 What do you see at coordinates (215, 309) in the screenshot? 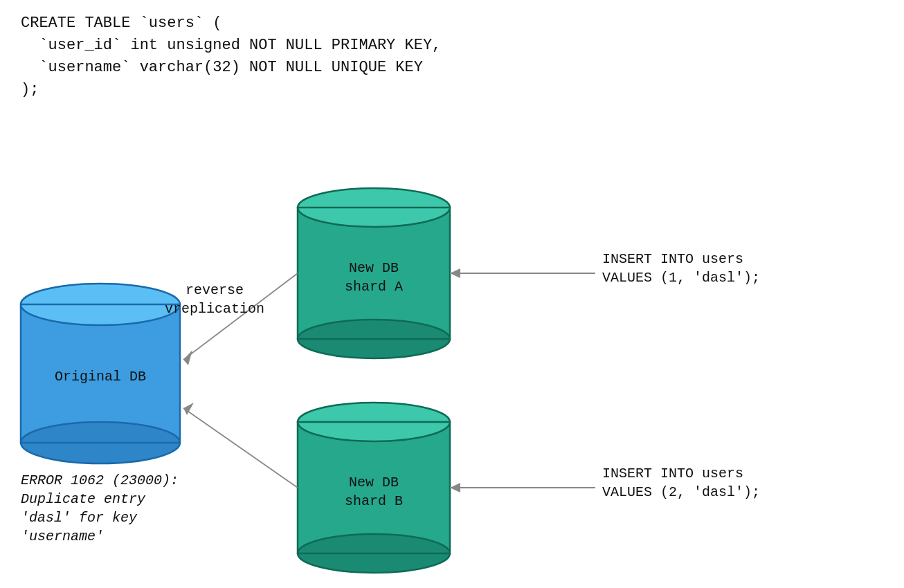
I see `arrow-label-line2: vreplication` at bounding box center [215, 309].